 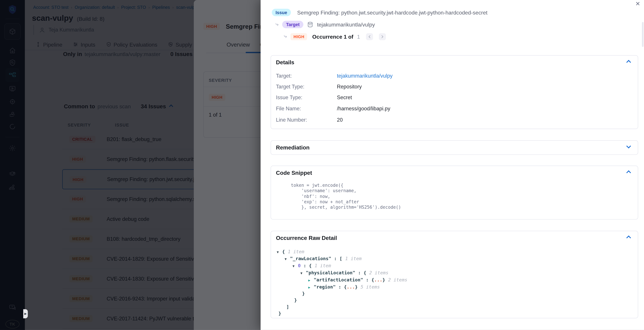 What do you see at coordinates (365, 76) in the screenshot?
I see `target-link: tejakummarikuntla/vulpy` at bounding box center [365, 76].